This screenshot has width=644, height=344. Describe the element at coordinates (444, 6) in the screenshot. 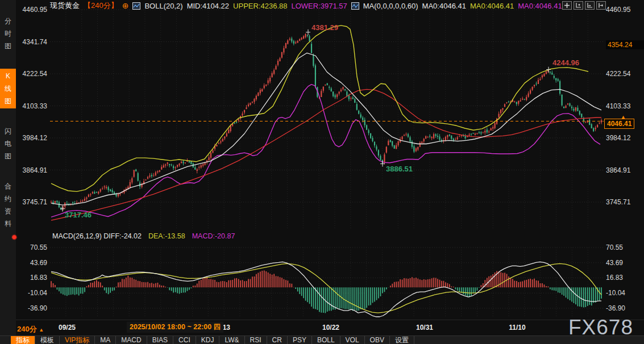

I see `ma0-value-1: MA0:4046.41` at that location.